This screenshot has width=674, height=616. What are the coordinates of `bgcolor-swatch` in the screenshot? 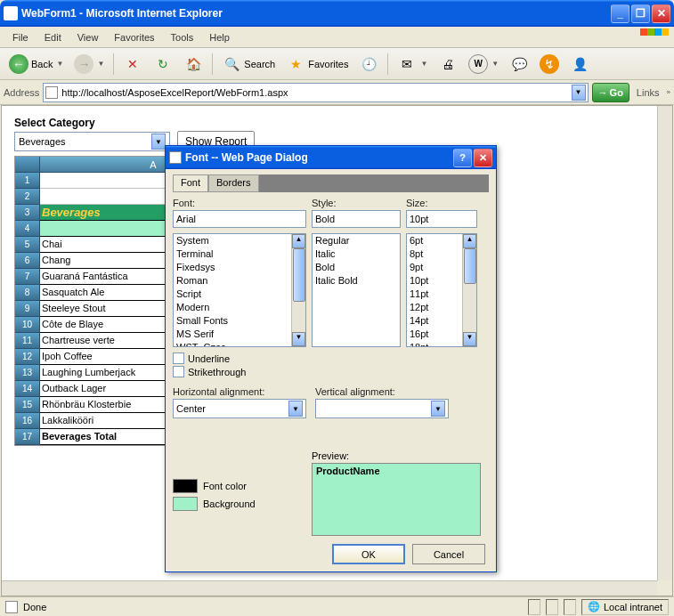 It's located at (185, 504).